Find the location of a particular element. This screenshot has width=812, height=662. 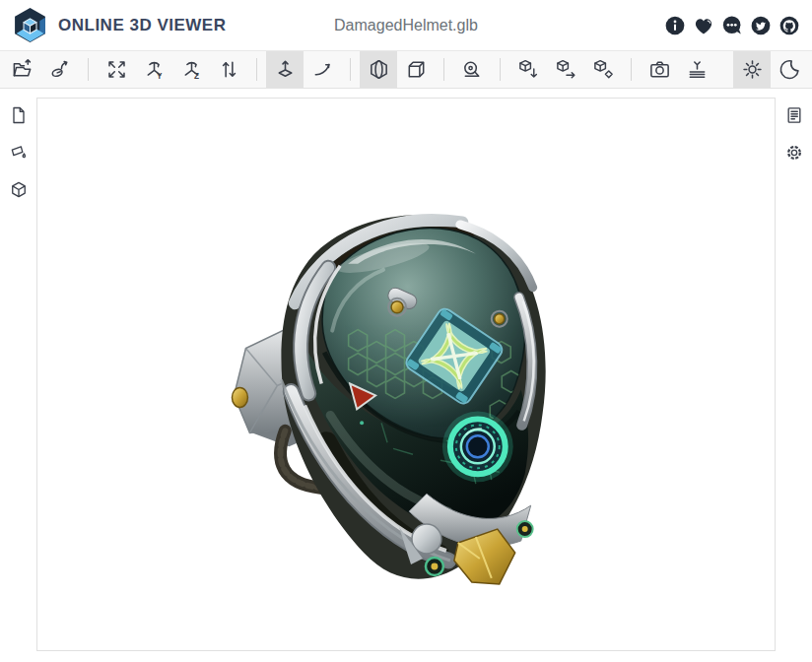

print-3d-button is located at coordinates (697, 69).